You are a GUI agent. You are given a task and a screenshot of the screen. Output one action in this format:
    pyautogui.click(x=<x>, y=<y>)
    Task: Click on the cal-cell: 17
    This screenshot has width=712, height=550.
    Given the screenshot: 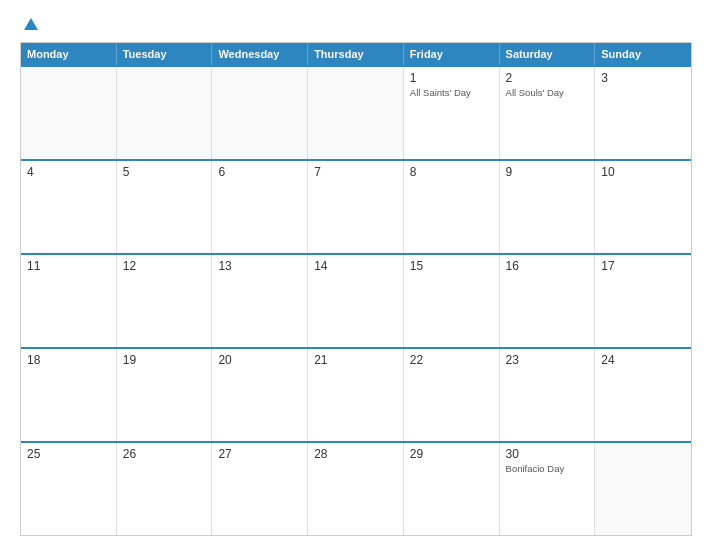 What is the action you would take?
    pyautogui.click(x=643, y=301)
    